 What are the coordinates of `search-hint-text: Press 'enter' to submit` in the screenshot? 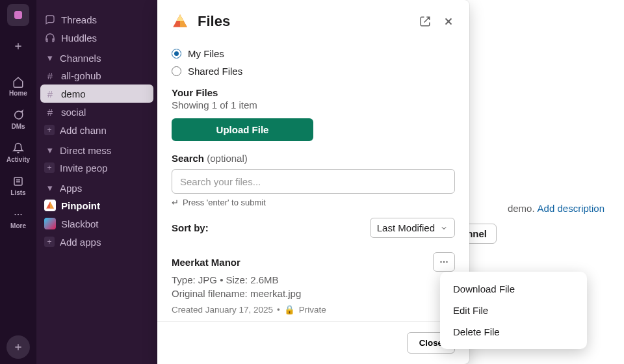 It's located at (224, 203).